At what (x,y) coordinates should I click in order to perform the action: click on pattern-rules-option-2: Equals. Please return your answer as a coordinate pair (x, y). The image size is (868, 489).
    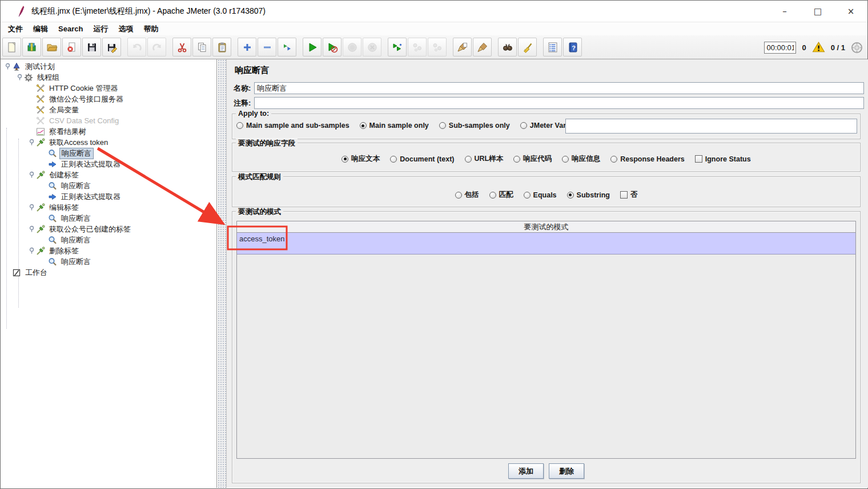
    Looking at the image, I should click on (540, 195).